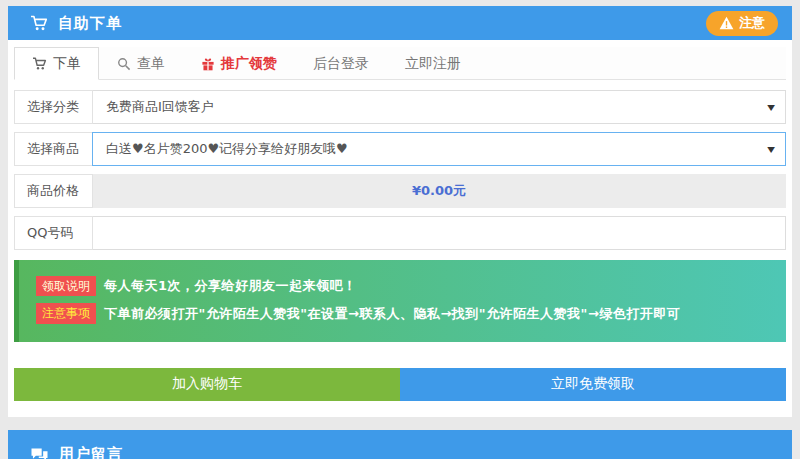 The image size is (800, 459). I want to click on precautions-line: 注意事项 下单前必须打开"允许陌生人赞我"在设置→联系人、隐私→找到"允许陌生人…, so click(406, 313).